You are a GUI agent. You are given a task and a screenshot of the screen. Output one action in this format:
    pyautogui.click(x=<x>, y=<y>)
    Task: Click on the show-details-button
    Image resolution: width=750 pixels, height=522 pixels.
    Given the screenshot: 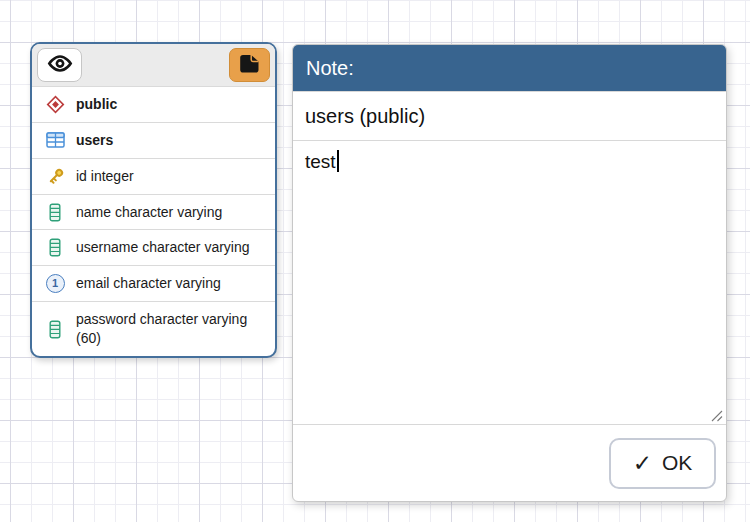 What is the action you would take?
    pyautogui.click(x=60, y=65)
    